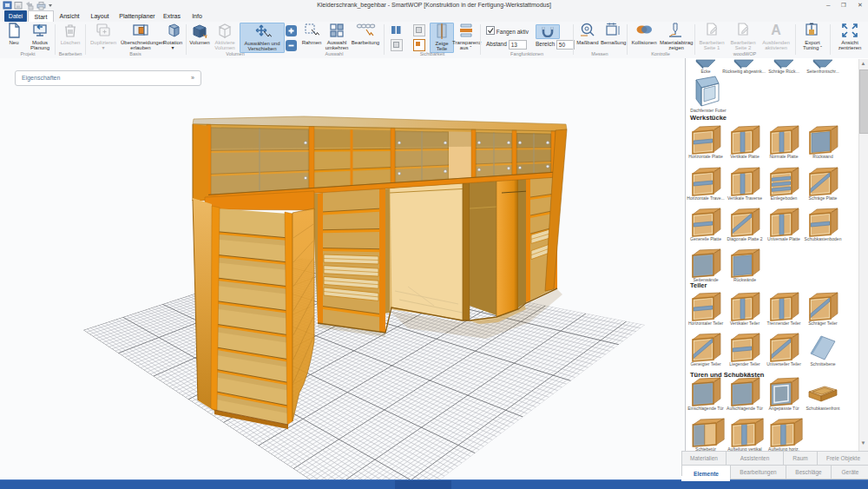 This screenshot has height=489, width=868. What do you see at coordinates (745, 156) in the screenshot?
I see `svg-text: Vertikale Platte` at bounding box center [745, 156].